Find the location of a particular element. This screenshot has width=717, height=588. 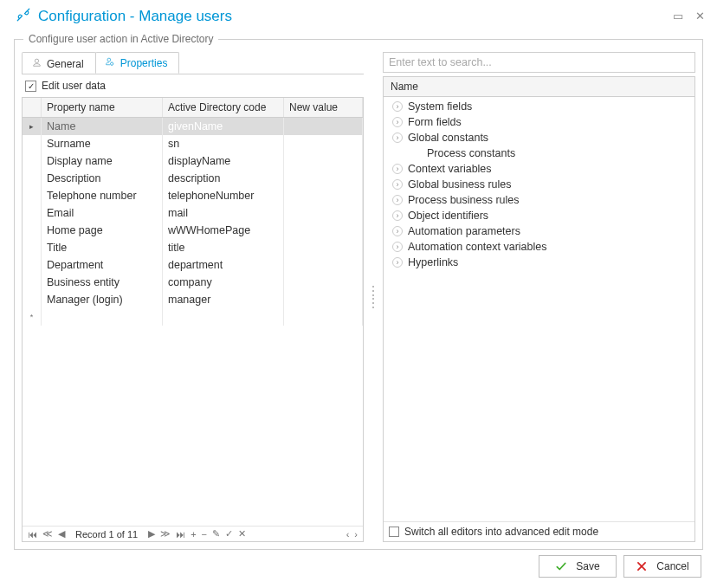

nav-prevpage-icon: ≪ is located at coordinates (48, 533).